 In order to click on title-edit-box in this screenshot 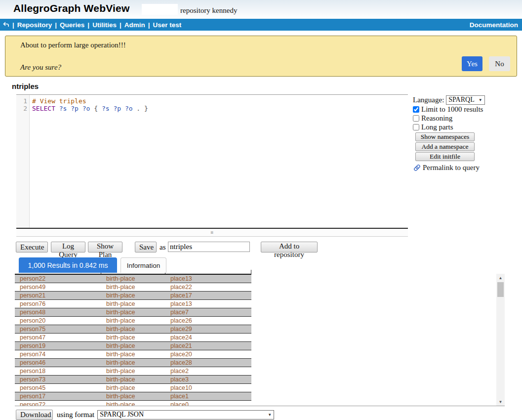, I will do `click(160, 9)`.